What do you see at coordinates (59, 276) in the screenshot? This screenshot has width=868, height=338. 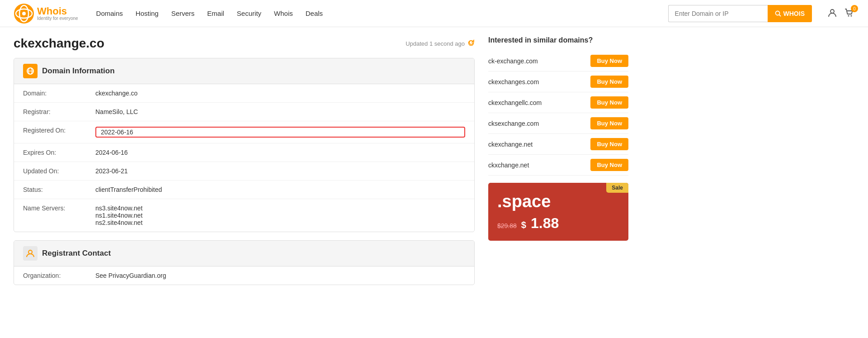 I see `label-organization: Organization:` at bounding box center [59, 276].